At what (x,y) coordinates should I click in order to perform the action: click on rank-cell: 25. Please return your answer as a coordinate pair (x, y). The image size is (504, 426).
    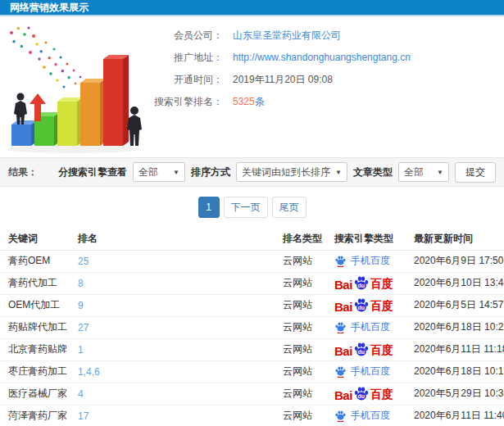
    Looking at the image, I should click on (172, 261).